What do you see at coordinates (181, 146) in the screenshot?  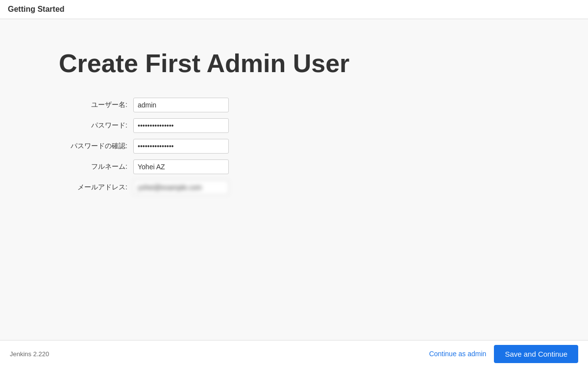 I see `confirm-password-input` at bounding box center [181, 146].